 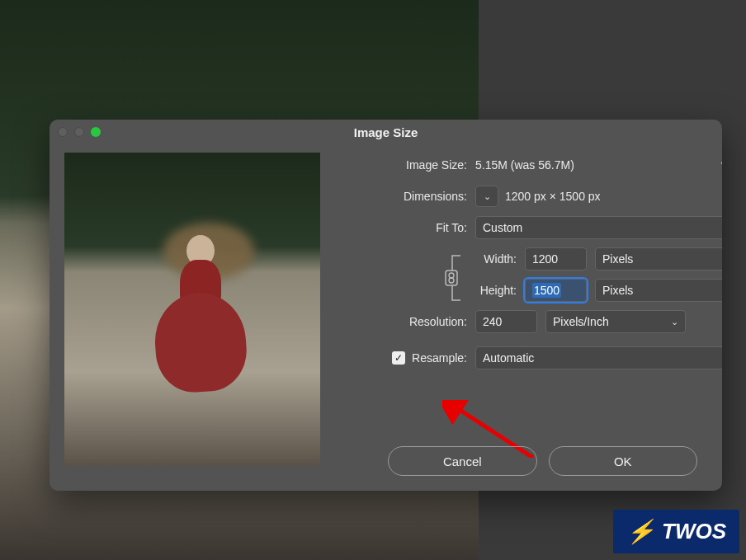 I want to click on height-label: Height:, so click(x=500, y=290).